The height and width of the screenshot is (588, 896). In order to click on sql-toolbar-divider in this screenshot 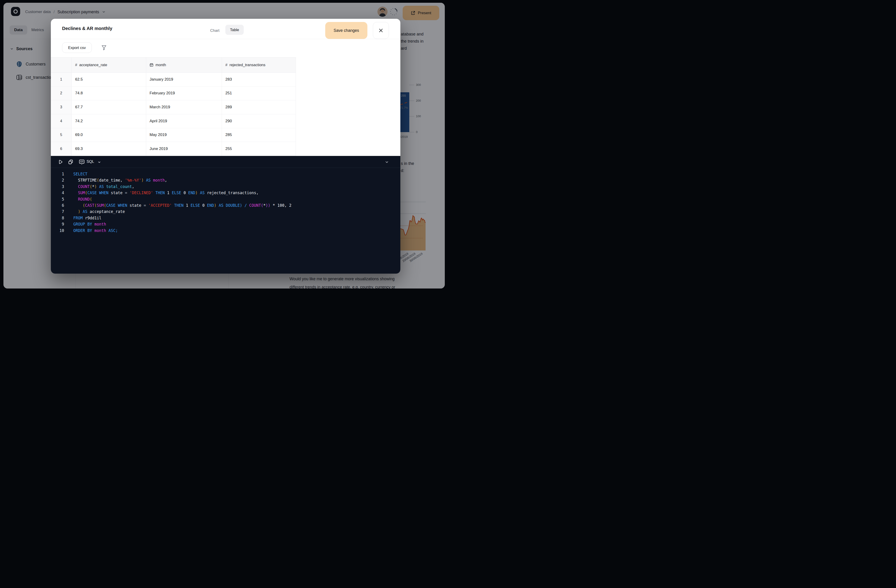, I will do `click(226, 168)`.